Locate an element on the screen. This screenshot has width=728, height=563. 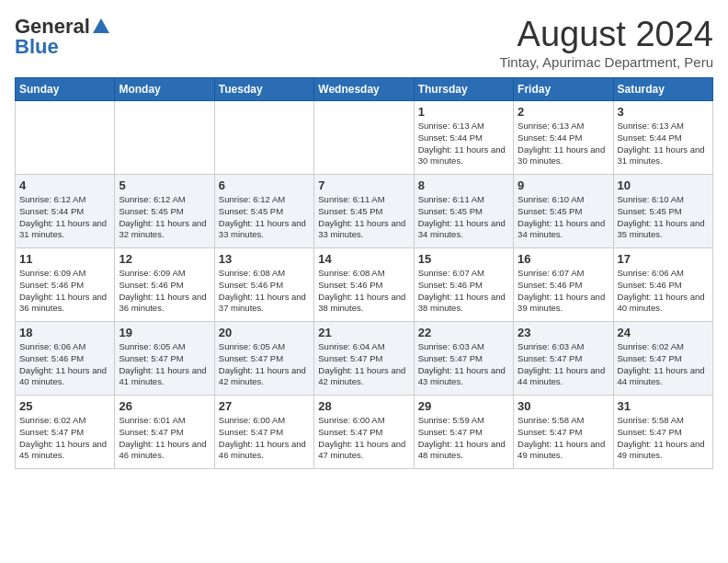
calendar-subtitle: Tintay, Apurimac Department, Peru is located at coordinates (607, 63).